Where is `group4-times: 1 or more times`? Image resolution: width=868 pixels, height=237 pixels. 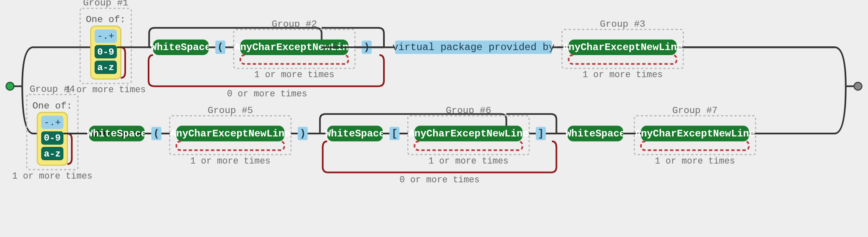 group4-times: 1 or more times is located at coordinates (52, 176).